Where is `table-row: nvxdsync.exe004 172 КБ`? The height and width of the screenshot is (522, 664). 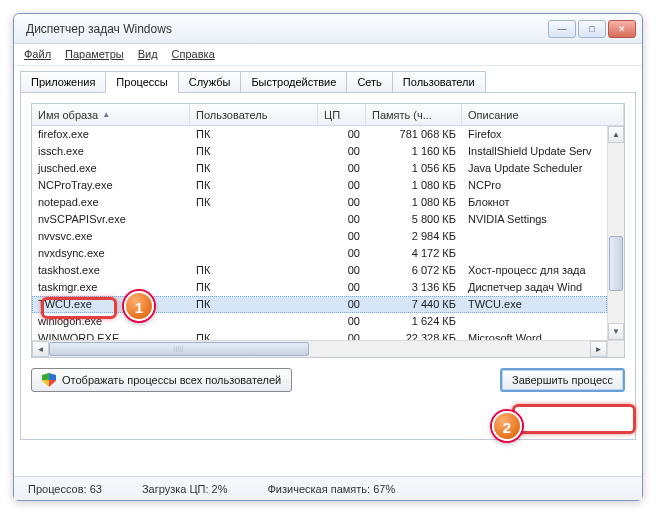
table-row: nvxdsync.exe004 172 КБ is located at coordinates (320, 254).